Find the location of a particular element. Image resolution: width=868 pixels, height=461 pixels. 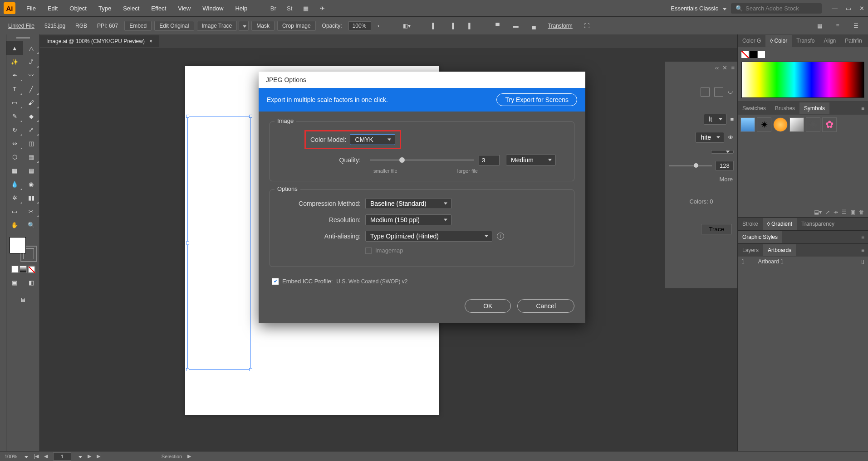

color-model-select: CMYK is located at coordinates (373, 140).